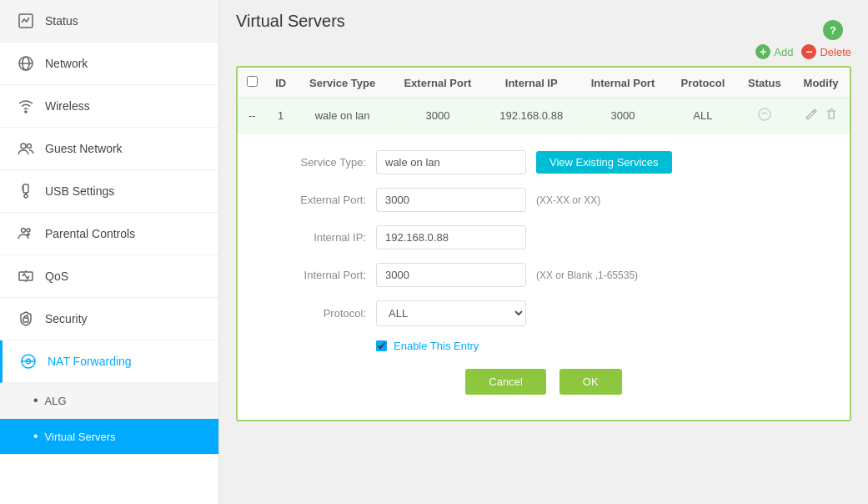 Image resolution: width=868 pixels, height=504 pixels. Describe the element at coordinates (544, 100) in the screenshot. I see `virtual-servers-table: ID Service Type External Port Internal I…` at that location.